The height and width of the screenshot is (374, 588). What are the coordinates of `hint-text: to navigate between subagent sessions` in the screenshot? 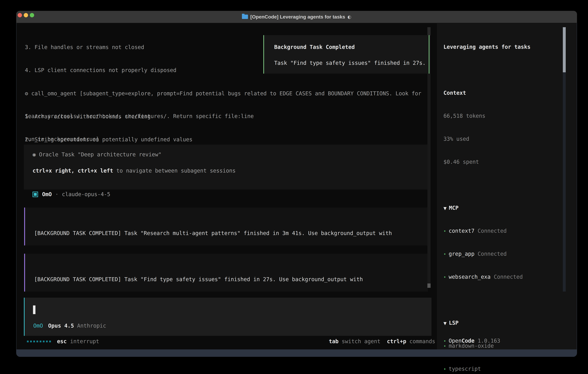 It's located at (174, 171).